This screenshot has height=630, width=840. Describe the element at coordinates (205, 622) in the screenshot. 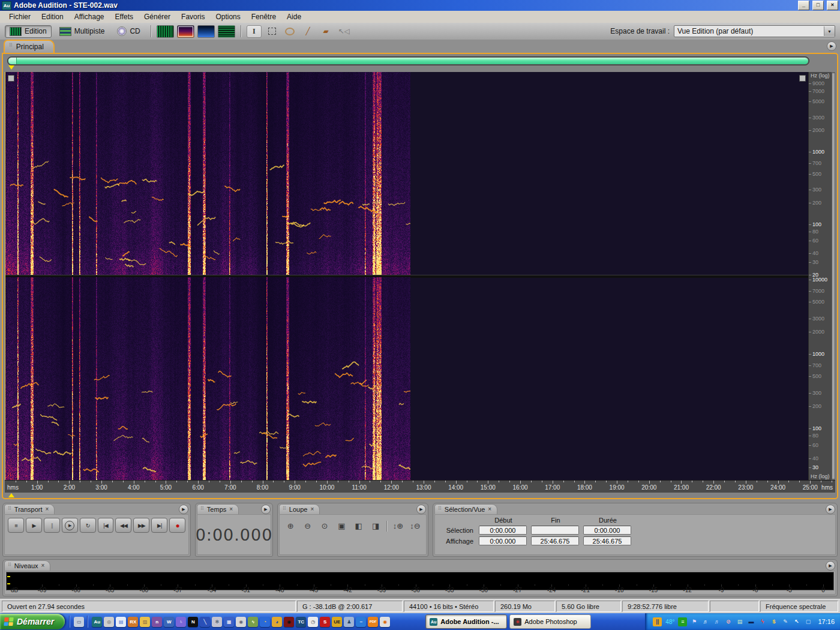

I see `wand-icon: ╲` at that location.